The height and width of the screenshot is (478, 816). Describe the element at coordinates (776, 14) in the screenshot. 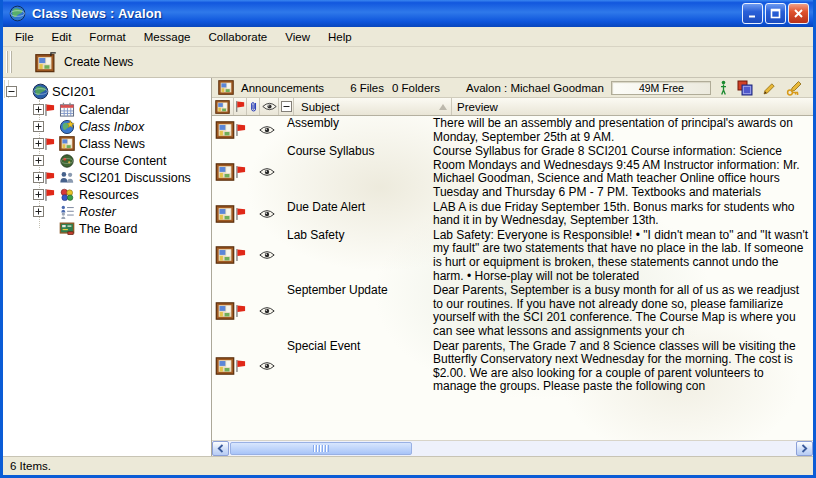

I see `maximize-button` at that location.